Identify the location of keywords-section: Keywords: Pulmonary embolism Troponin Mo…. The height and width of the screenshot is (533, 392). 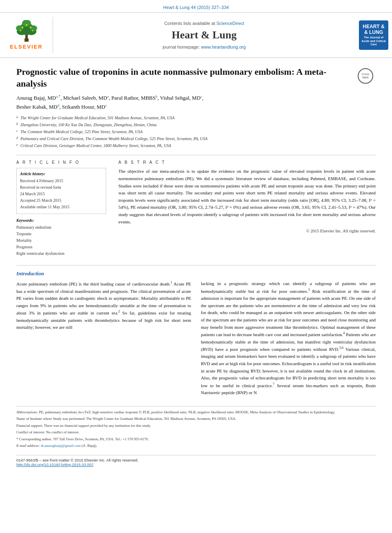
(61, 238).